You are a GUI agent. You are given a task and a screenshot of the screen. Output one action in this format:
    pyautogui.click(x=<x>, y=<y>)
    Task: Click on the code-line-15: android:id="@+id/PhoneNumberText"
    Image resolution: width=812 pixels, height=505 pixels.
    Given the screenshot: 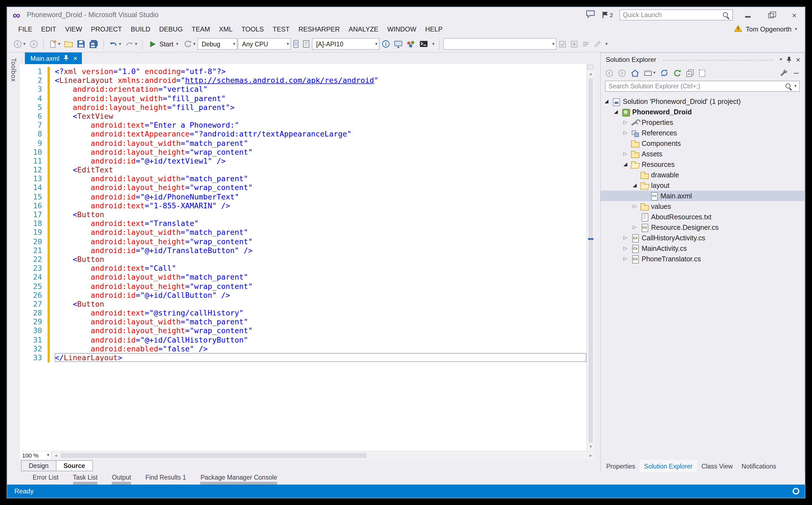 What is the action you would take?
    pyautogui.click(x=321, y=196)
    